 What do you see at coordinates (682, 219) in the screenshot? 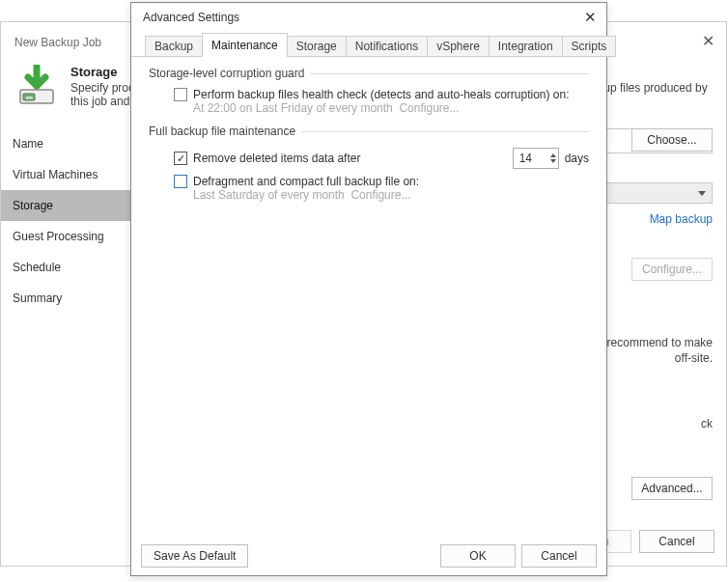
I see `map-backup-link: Map backup` at bounding box center [682, 219].